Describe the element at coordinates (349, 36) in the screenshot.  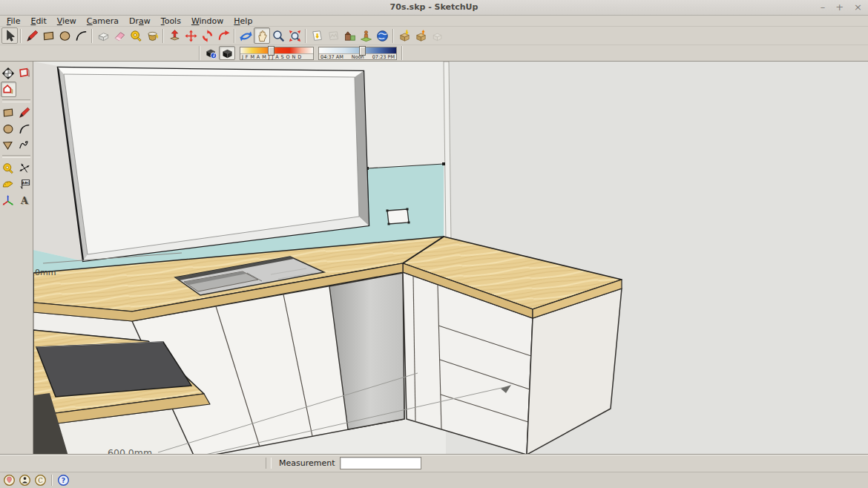
I see `photo-textures-button` at that location.